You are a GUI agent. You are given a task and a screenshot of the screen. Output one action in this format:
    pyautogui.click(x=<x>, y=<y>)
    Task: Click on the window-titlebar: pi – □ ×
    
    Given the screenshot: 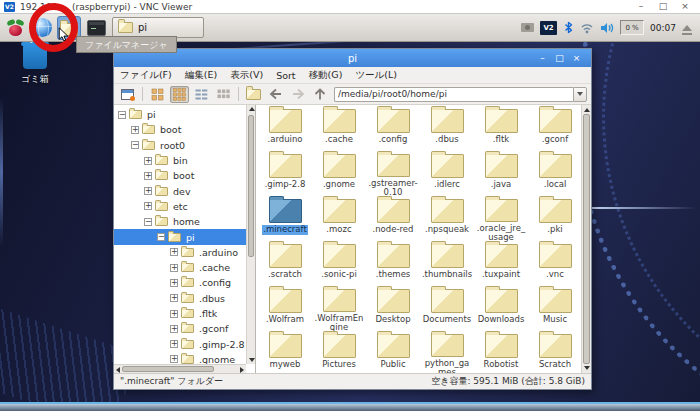 What is the action you would take?
    pyautogui.click(x=352, y=58)
    